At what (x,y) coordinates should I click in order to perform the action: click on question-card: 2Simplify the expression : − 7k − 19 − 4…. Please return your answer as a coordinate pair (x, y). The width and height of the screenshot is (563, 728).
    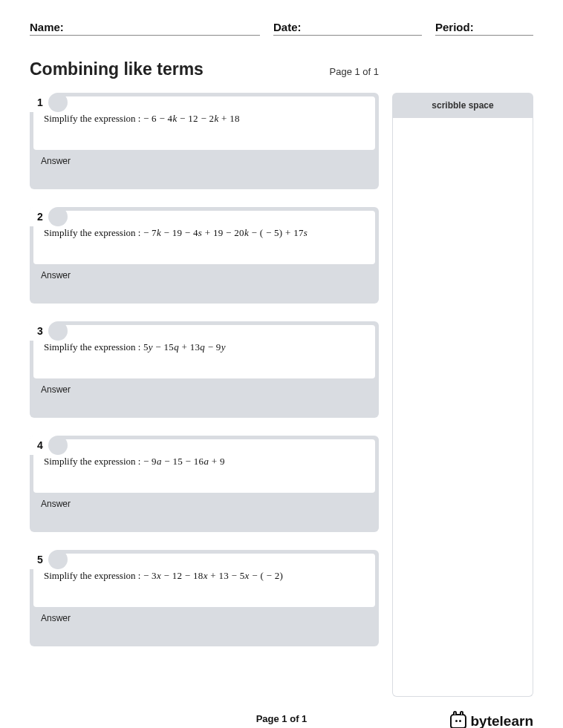
    Looking at the image, I should click on (204, 255).